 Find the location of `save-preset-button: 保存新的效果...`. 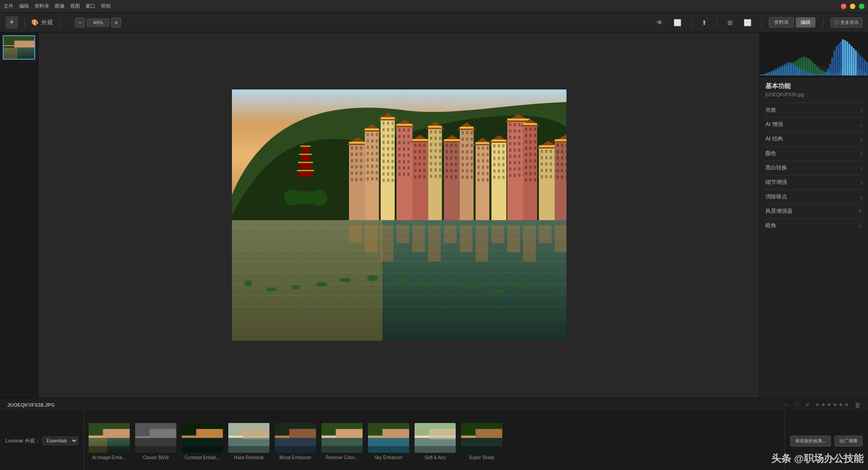

save-preset-button: 保存新的效果... is located at coordinates (811, 441).